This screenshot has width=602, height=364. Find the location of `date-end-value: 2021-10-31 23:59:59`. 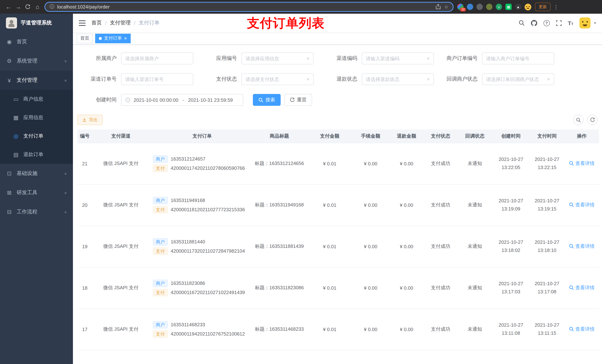

date-end-value: 2021-10-31 23:59:59 is located at coordinates (210, 100).